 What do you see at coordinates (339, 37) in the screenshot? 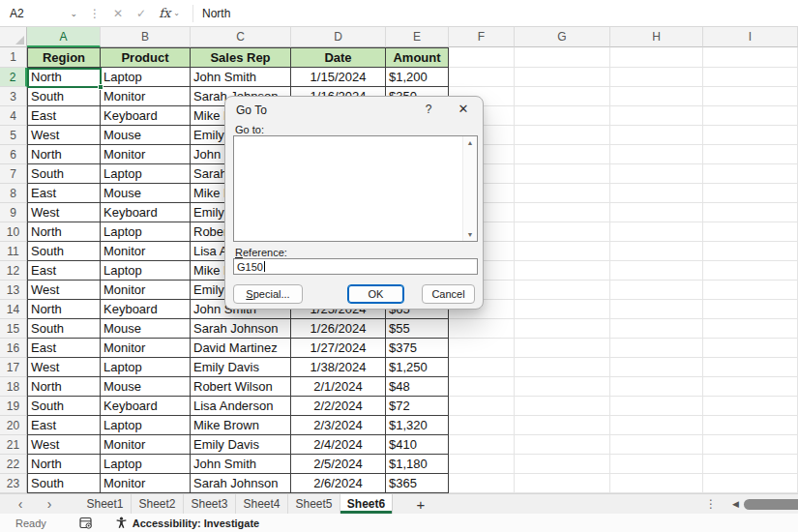
I see `column-header-D: D` at bounding box center [339, 37].